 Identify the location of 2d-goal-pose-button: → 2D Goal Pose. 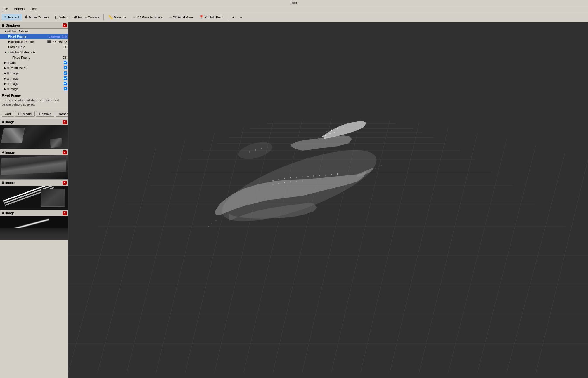
(181, 17).